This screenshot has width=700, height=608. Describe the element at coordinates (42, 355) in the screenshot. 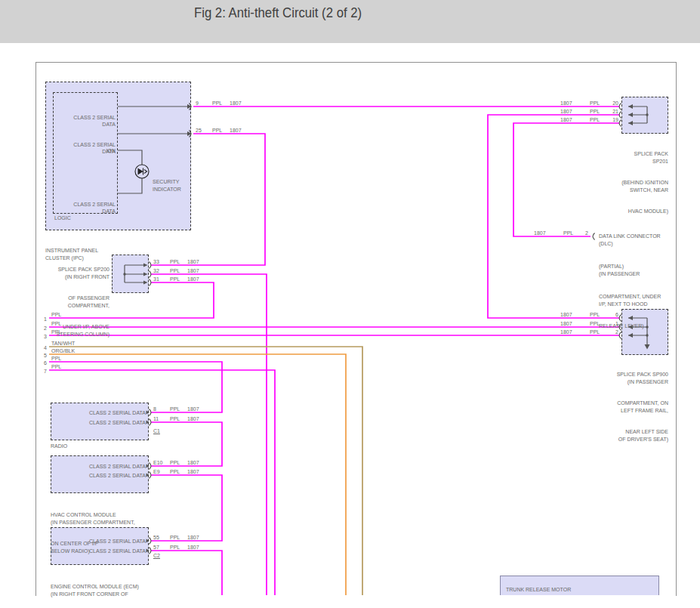

I see `wire-number: 5` at that location.